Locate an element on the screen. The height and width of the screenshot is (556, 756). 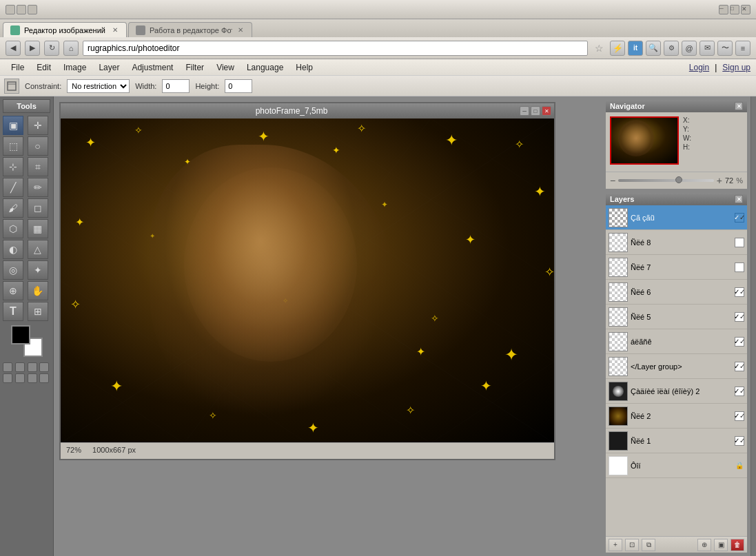
menu-adjustment: Adjustment is located at coordinates (152, 68).